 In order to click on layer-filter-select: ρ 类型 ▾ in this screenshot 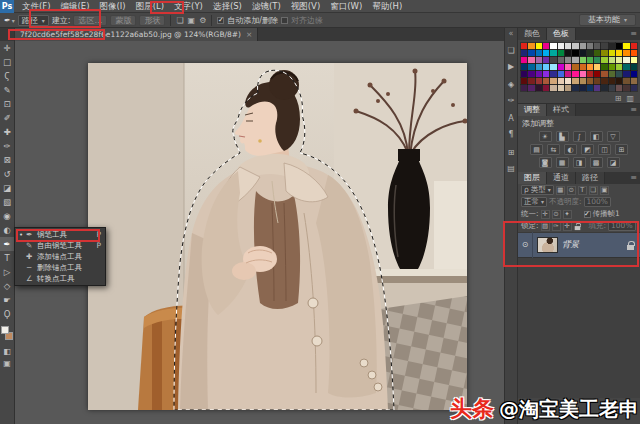, I will do `click(538, 190)`.